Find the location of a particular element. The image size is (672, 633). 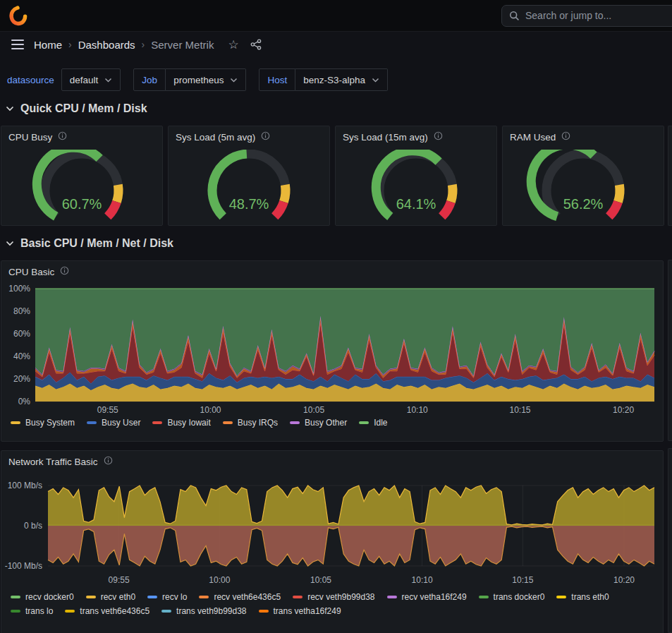

favorite-star-icon: ☆ is located at coordinates (233, 45).